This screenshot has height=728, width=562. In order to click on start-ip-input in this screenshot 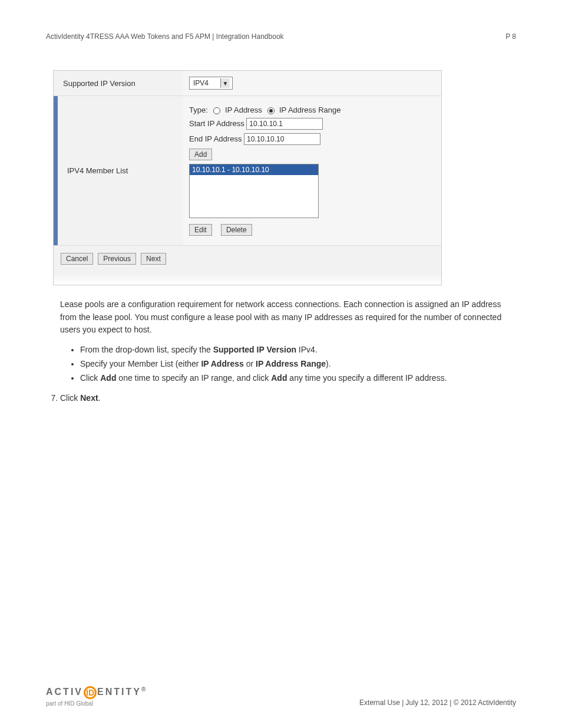, I will do `click(285, 124)`.